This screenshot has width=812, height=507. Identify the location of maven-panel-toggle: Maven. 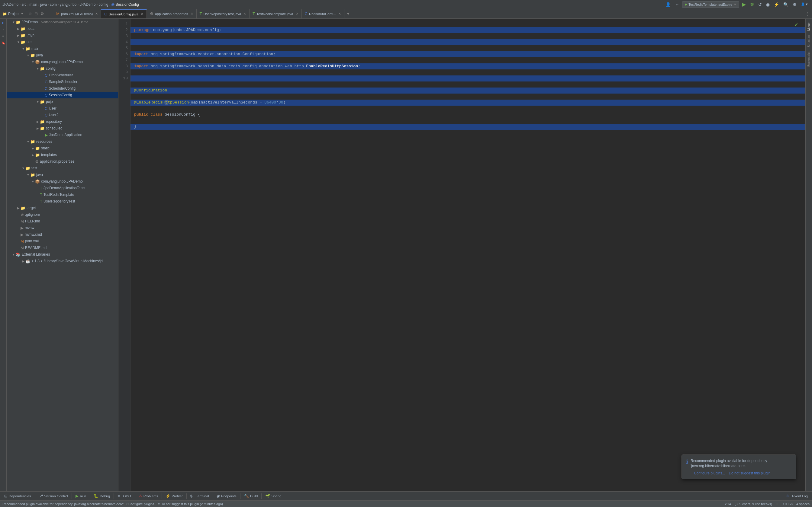
(809, 26).